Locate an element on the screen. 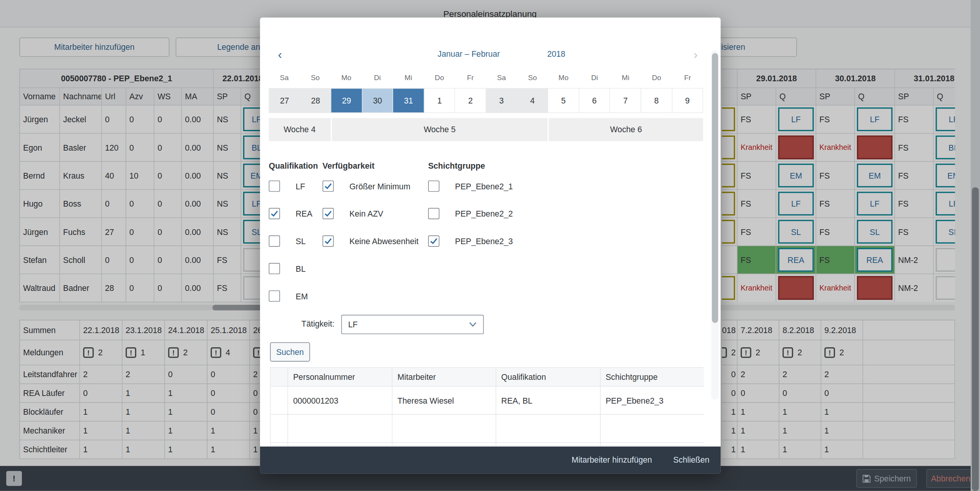 This screenshot has height=491, width=980. calendar-days: 2728293031123456789 is located at coordinates (486, 100).